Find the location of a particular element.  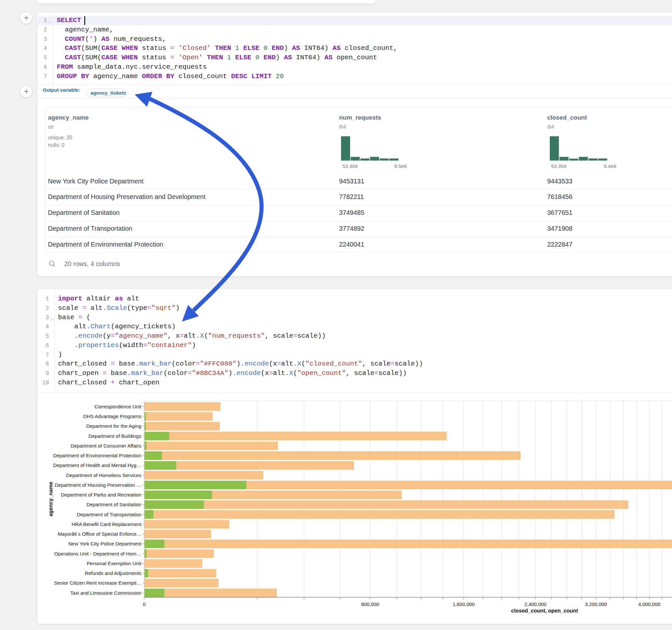

svg-text:Senior Citizen Rent Increase E: Senior Citizen Rent Increase Exempti… is located at coordinates (97, 583).